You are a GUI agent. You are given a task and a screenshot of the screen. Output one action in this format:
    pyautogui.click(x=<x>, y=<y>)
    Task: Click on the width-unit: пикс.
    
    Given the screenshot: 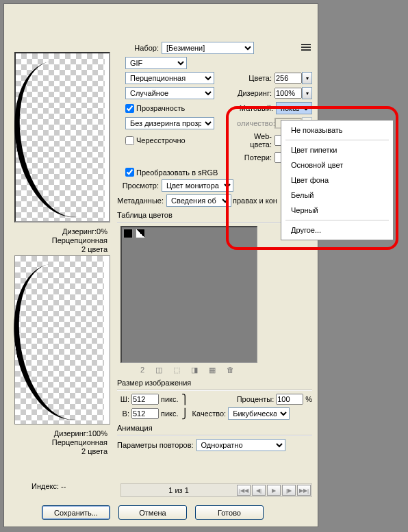 What is the action you would take?
    pyautogui.click(x=170, y=399)
    